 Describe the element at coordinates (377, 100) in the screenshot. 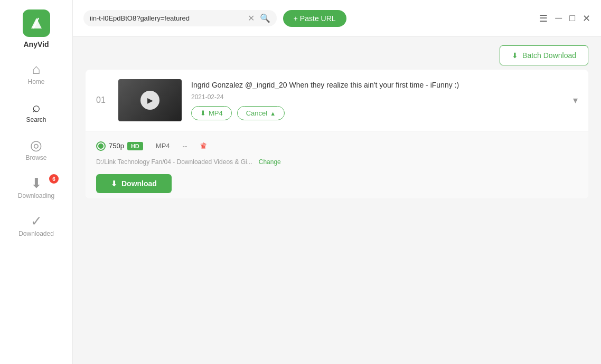

I see `video-info: Ingrid Gonzalez @_ingrid_20 When they re…` at that location.